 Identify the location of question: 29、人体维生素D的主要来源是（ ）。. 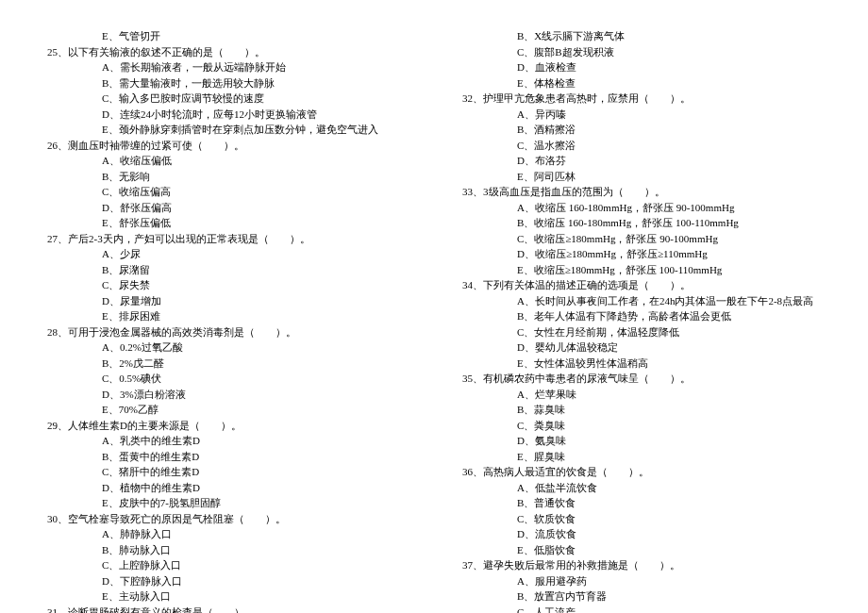
(226, 426).